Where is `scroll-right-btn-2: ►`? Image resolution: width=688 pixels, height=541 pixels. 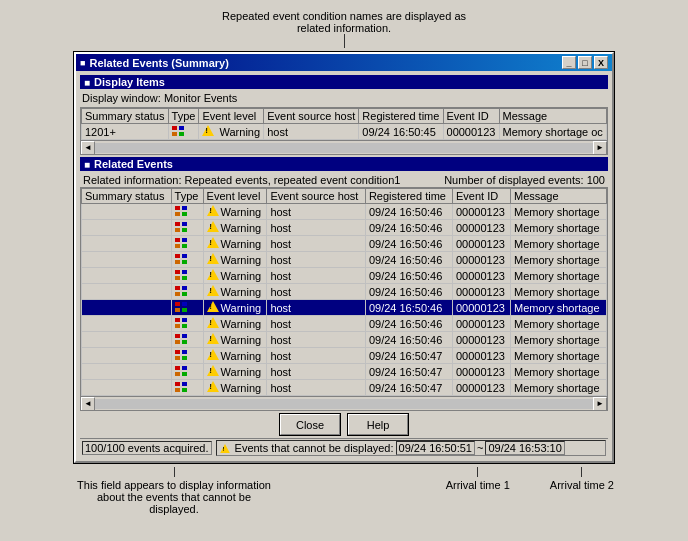
scroll-right-btn-2: ► is located at coordinates (600, 404).